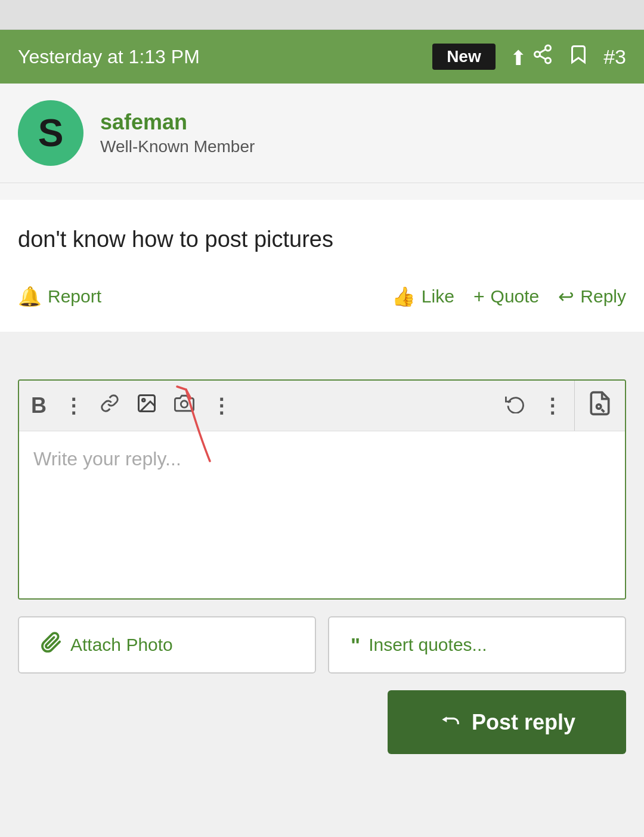 The width and height of the screenshot is (644, 837). What do you see at coordinates (566, 296) in the screenshot?
I see `reply-icon: ↩` at bounding box center [566, 296].